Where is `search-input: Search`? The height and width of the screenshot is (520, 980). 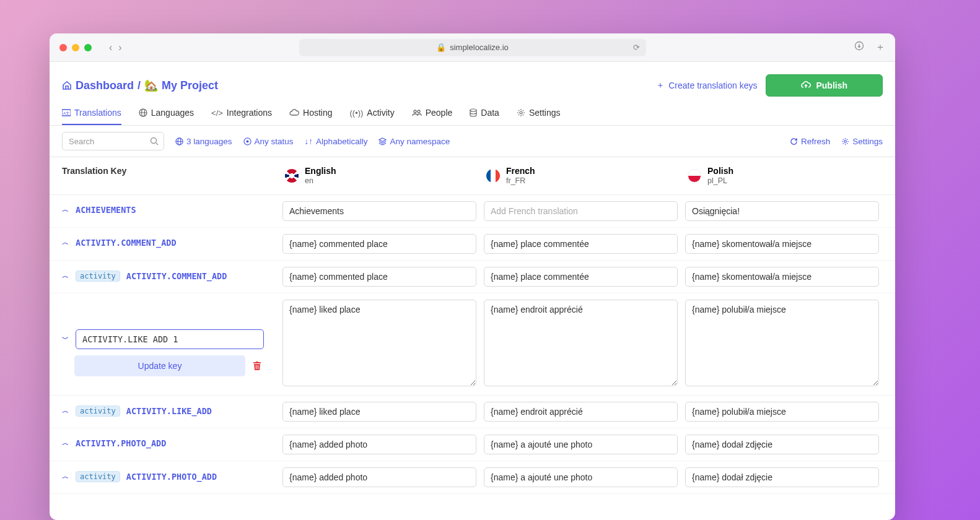
search-input: Search is located at coordinates (113, 141).